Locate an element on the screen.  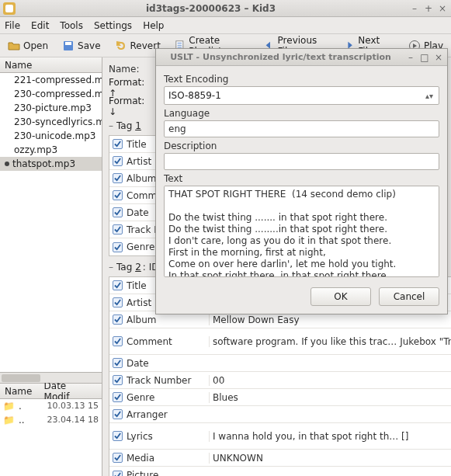
menu-edit: Edit is located at coordinates (40, 26).